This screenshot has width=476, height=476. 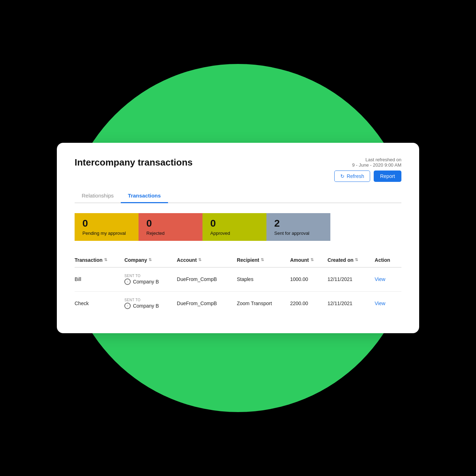 What do you see at coordinates (106, 260) in the screenshot?
I see `sort-icon-transaction: ⇅` at bounding box center [106, 260].